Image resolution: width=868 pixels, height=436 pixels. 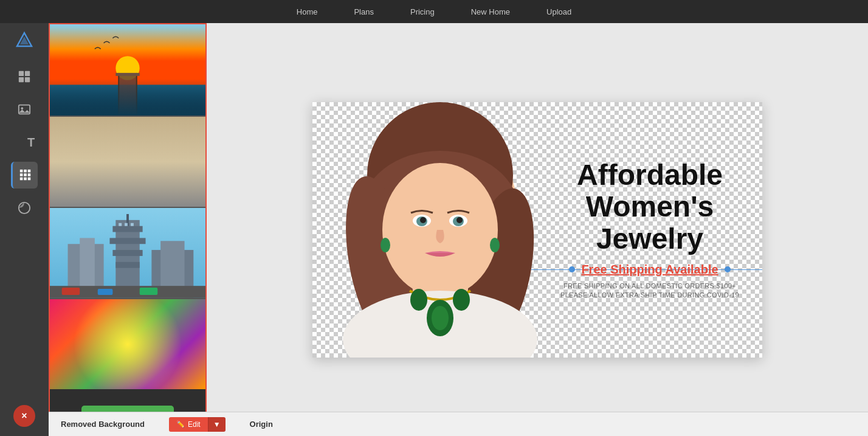 I want to click on image-thumb-sunset, so click(x=128, y=70).